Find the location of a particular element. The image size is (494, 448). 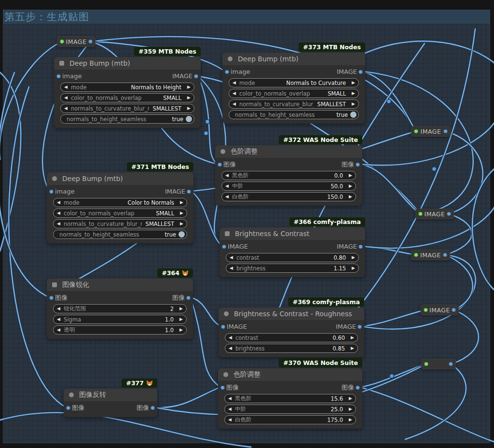

group-title-bar: 第五步：生成贴图 is located at coordinates (247, 17).